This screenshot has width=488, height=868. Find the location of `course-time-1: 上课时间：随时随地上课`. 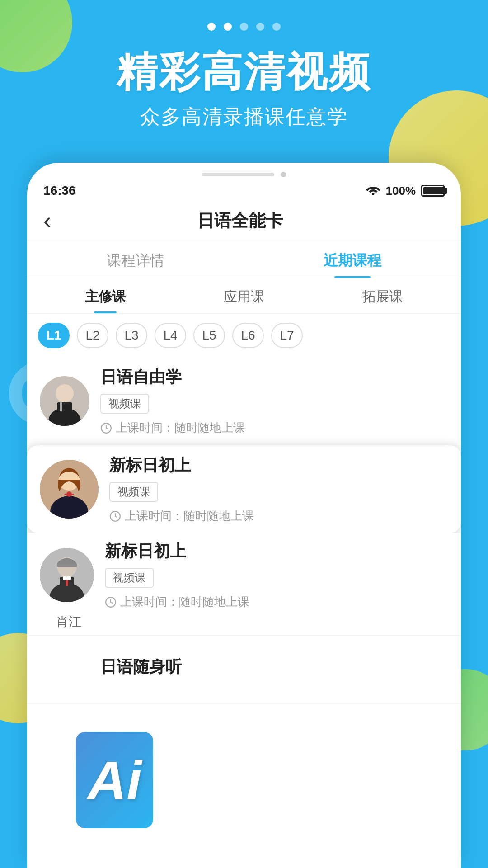

course-time-1: 上课时间：随时随地上课 is located at coordinates (274, 428).